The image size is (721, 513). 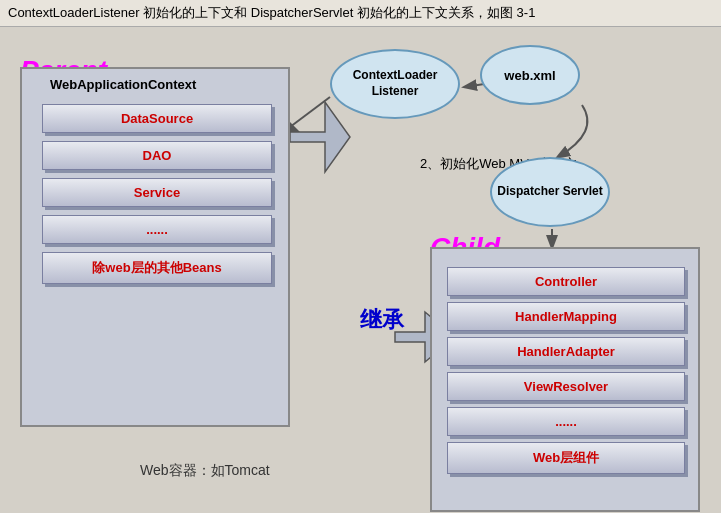 I want to click on web-container-label: Web容器：如Tomcat, so click(x=205, y=471).